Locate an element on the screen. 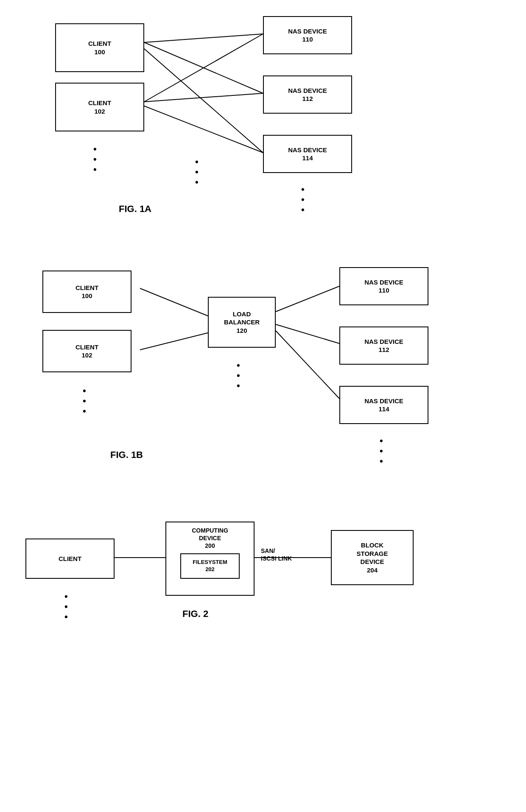  client-102-label: CLIENT102 is located at coordinates (100, 107).